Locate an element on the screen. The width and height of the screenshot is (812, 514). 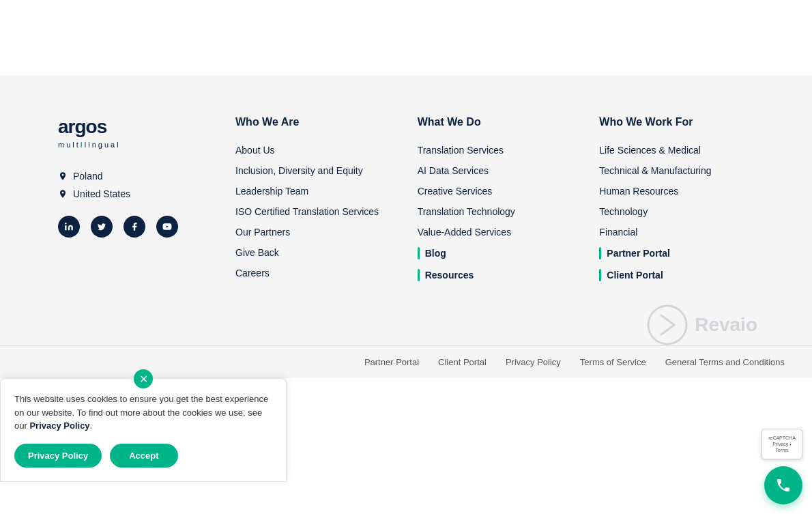
footer-link-blog: Blog is located at coordinates (495, 253).